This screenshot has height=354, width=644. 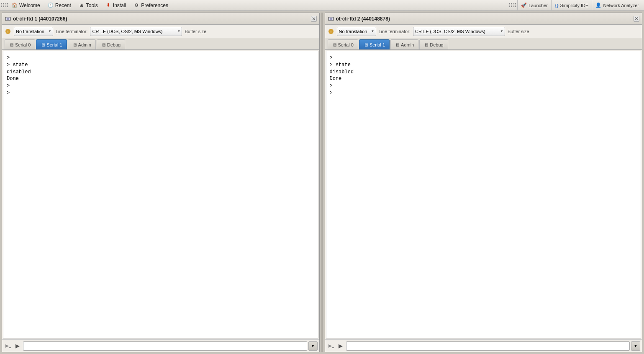 I want to click on menu-install: ⬇ Install, so click(x=115, y=5).